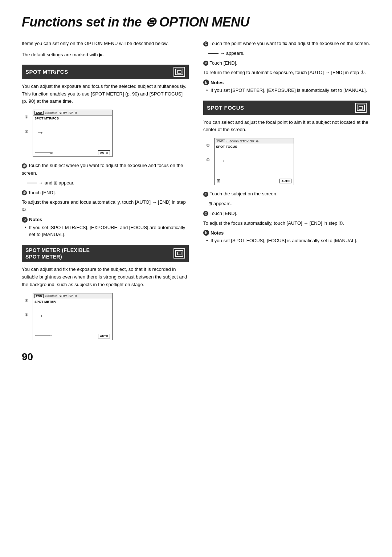  What do you see at coordinates (26, 301) in the screenshot?
I see `cam-label-2-sm: ②` at bounding box center [26, 301].